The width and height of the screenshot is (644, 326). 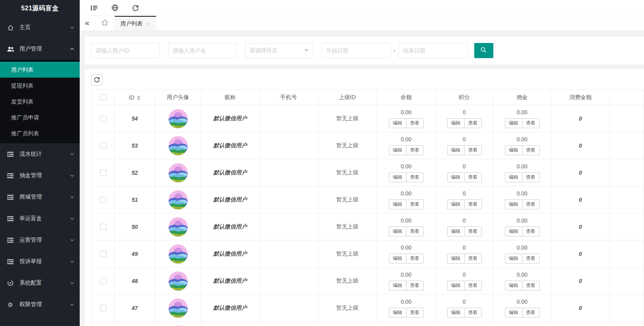 What do you see at coordinates (279, 51) in the screenshot?
I see `status-select: 请选择状态` at bounding box center [279, 51].